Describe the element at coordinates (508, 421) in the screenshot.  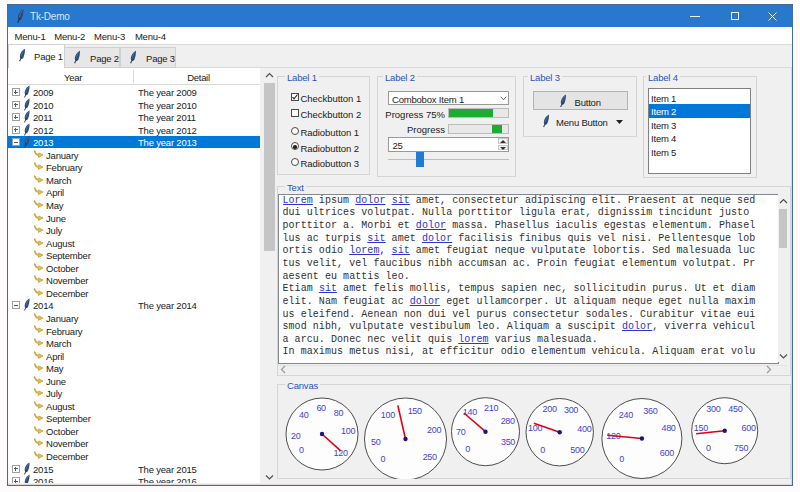
I see `svg-text: 280` at that location.